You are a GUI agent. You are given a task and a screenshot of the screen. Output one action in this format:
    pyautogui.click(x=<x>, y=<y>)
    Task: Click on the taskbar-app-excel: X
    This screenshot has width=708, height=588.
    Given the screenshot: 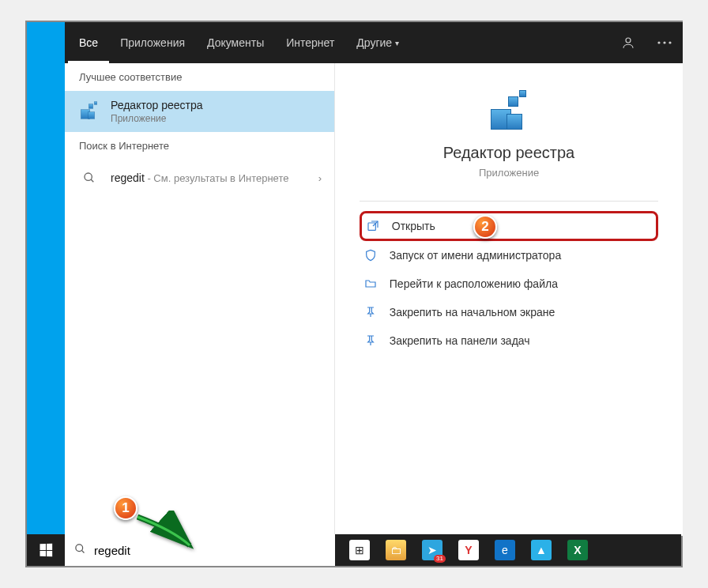 What is the action you would take?
    pyautogui.click(x=578, y=550)
    